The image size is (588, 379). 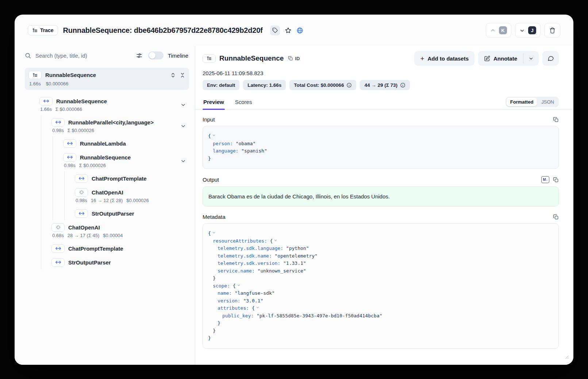 I want to click on token-usage-value: 28 → 17 (Σ 45), so click(x=84, y=236).